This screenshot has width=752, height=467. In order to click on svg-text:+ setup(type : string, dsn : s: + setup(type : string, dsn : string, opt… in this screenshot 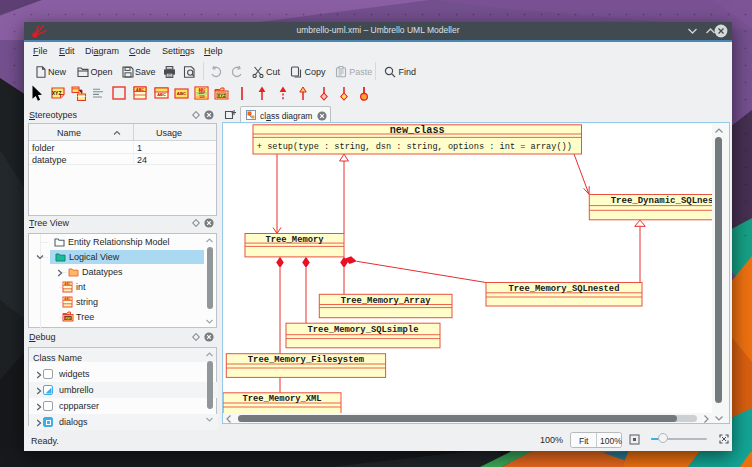, I will do `click(414, 147)`.